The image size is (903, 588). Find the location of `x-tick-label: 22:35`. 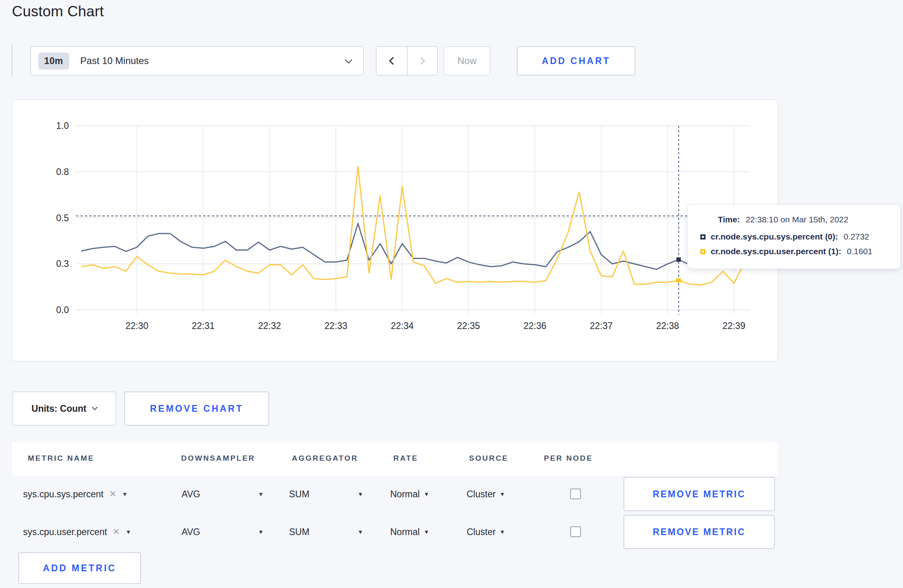

x-tick-label: 22:35 is located at coordinates (469, 326).